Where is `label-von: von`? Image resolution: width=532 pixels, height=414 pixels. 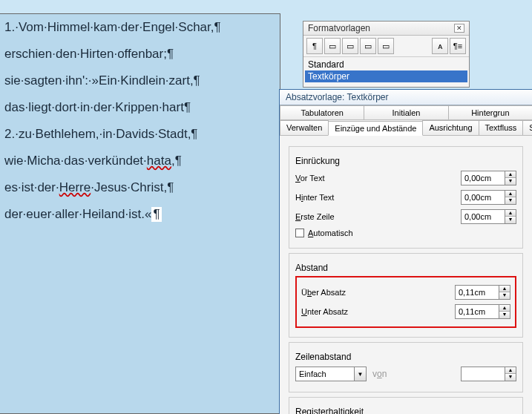
label-von: von is located at coordinates (380, 374).